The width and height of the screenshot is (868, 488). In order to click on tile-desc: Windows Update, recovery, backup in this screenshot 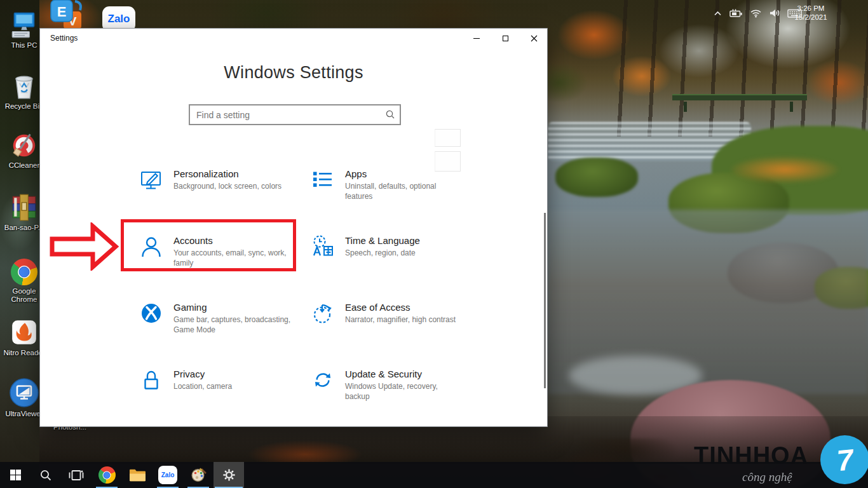, I will do `click(404, 391)`.